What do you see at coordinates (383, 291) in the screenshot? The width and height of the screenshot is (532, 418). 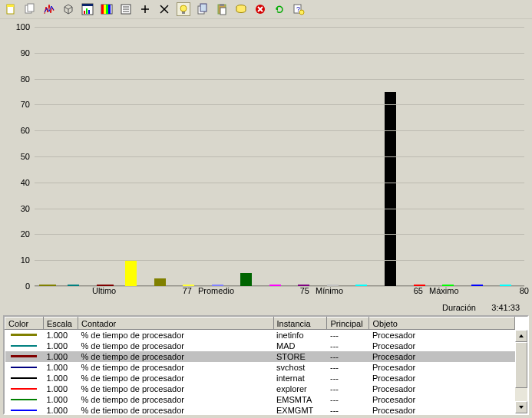 I see `stat-min-value: 65` at bounding box center [383, 291].